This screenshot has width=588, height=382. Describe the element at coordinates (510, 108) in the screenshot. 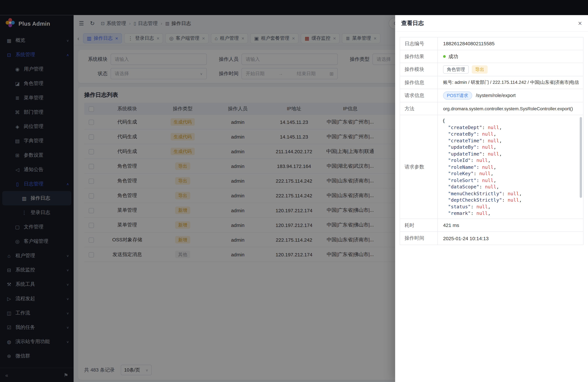

I see `detail-value-method: org.dromara.system.controller.system.Sys…` at that location.